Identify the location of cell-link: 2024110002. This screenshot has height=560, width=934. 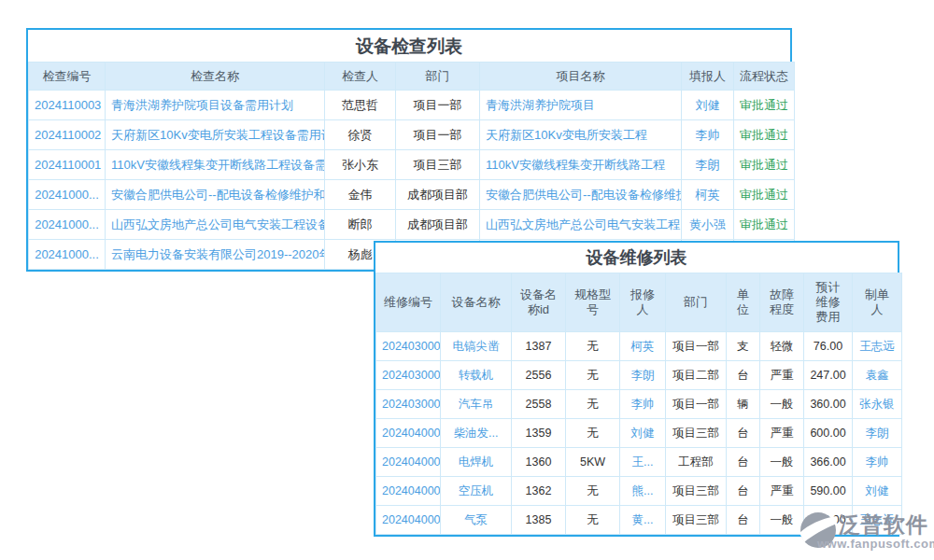
(67, 135).